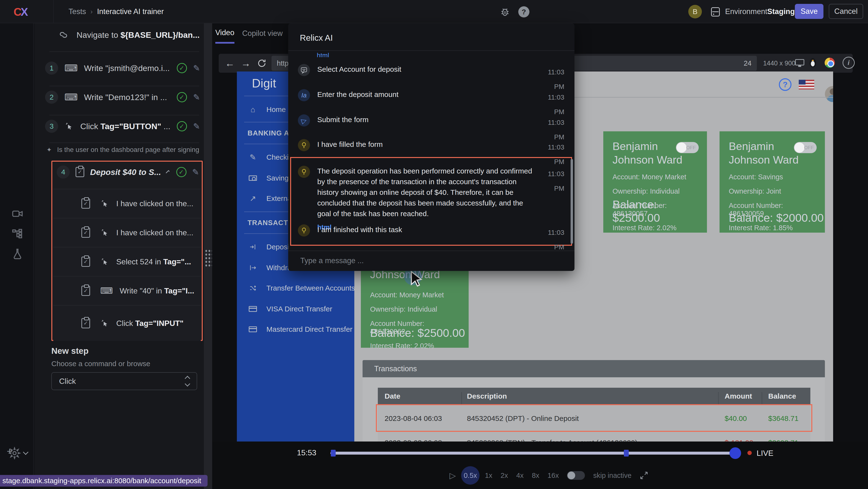  What do you see at coordinates (253, 288) in the screenshot?
I see `shuffle-icon` at bounding box center [253, 288].